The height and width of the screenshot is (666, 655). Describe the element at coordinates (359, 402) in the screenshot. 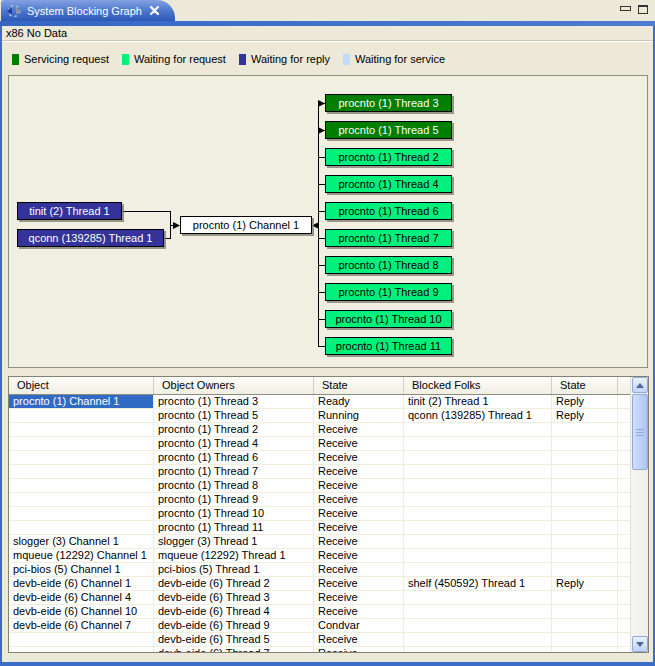

I see `table-cell: Ready` at that location.